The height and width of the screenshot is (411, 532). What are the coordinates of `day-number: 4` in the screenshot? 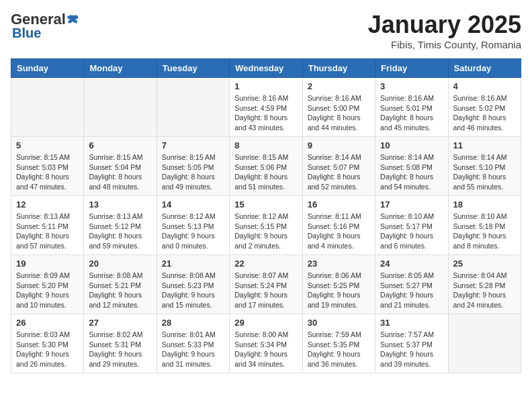 It's located at (485, 86).